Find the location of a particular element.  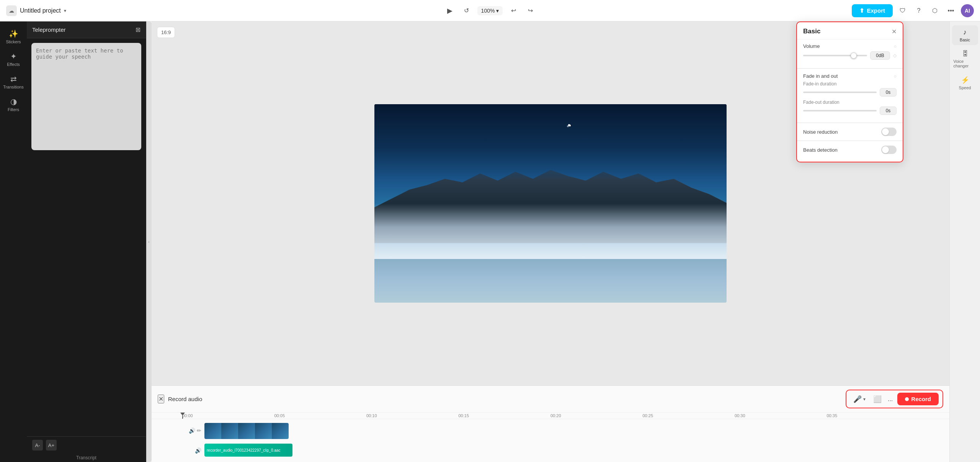

redo-button: ↪ is located at coordinates (530, 11).